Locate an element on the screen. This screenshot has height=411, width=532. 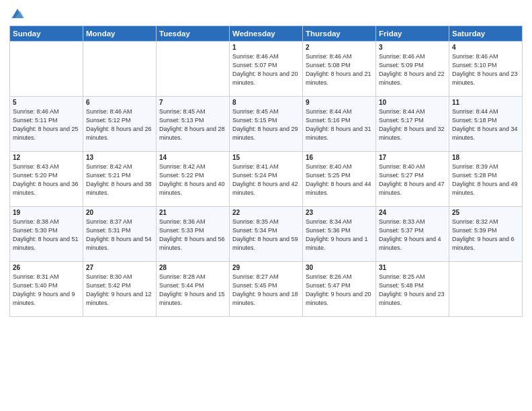
day-cell: 20Sunrise: 8:37 AM Sunset: 5:31 PM Dayli… is located at coordinates (120, 234).